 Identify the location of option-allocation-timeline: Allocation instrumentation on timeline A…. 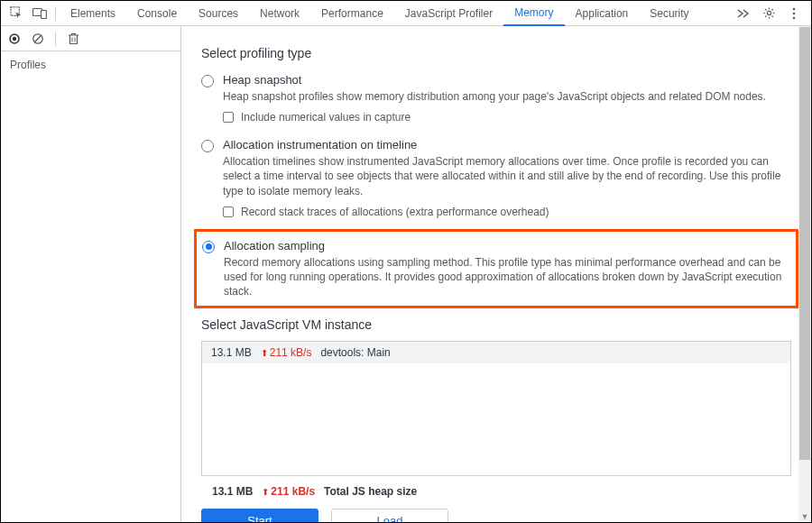
(496, 182).